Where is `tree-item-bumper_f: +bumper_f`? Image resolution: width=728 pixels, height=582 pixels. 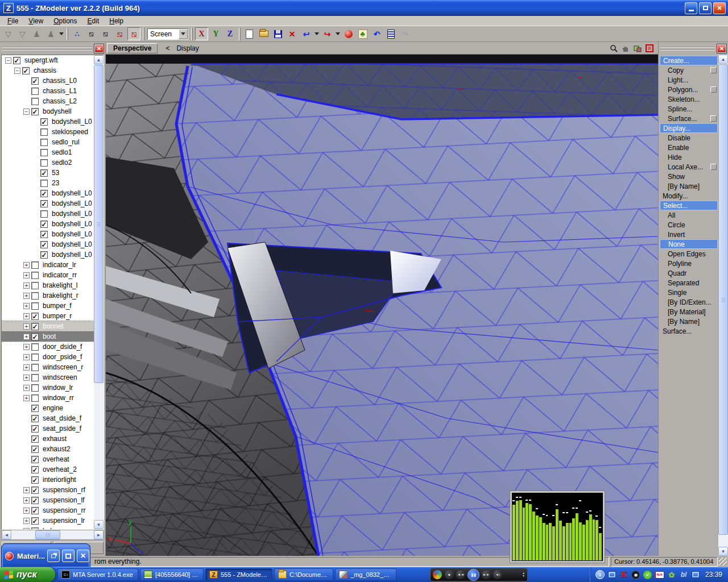
tree-item-bumper_f: +bumper_f is located at coordinates (48, 306).